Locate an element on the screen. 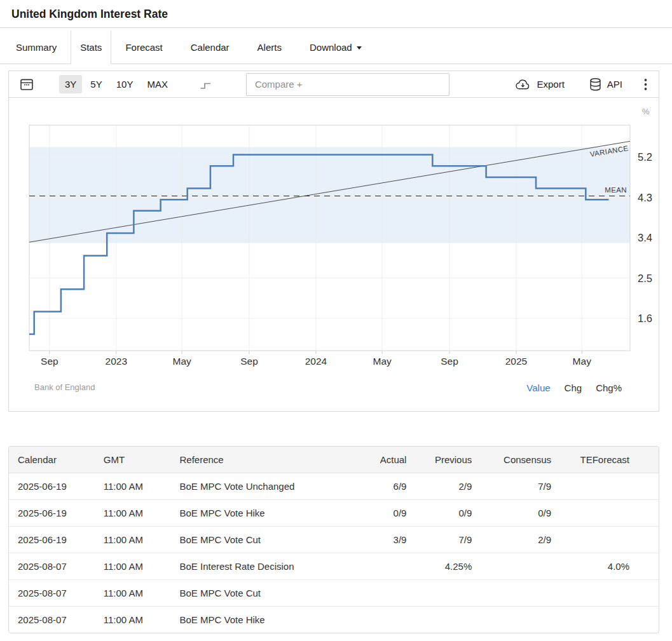  page-title: United Kingdom Interest Rate is located at coordinates (90, 14).